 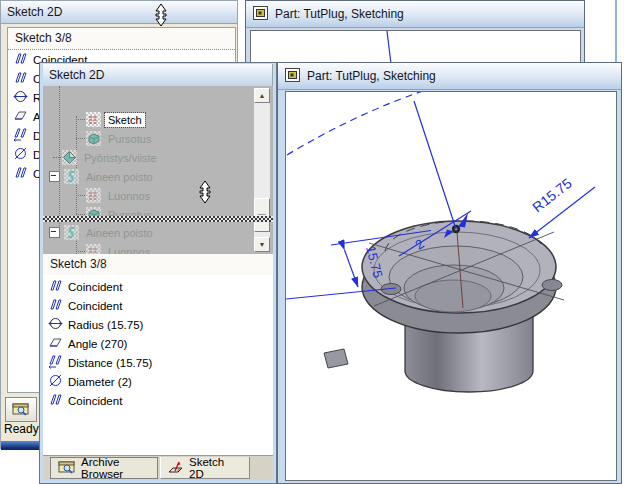 I want to click on constraint-label: Distance (15.75), so click(x=110, y=363).